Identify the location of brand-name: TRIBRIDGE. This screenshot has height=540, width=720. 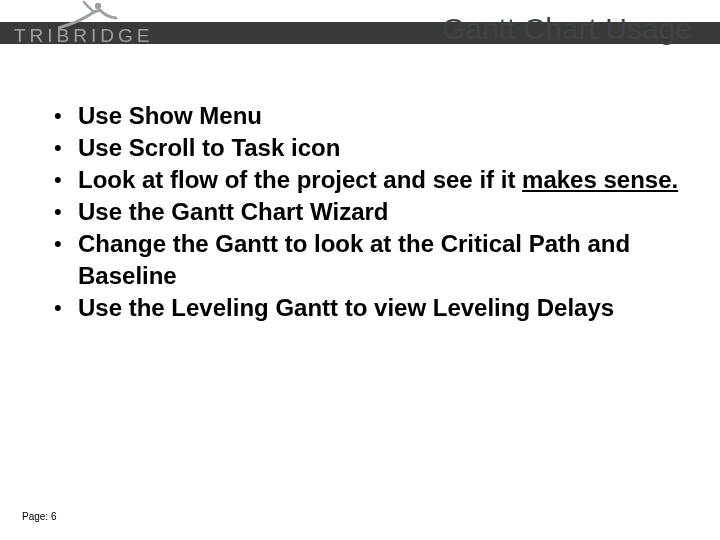
(84, 36).